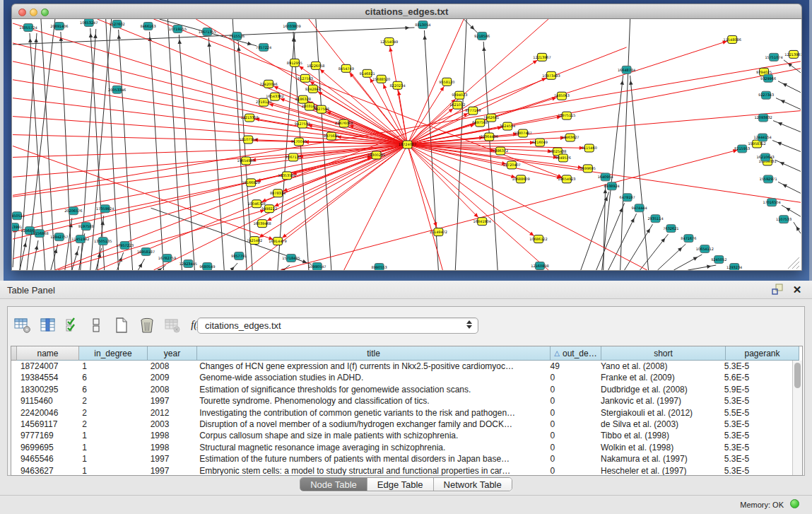 This screenshot has height=514, width=812. I want to click on table-cell-title: Changes of HCN gene expression and I(f) …, so click(371, 366).